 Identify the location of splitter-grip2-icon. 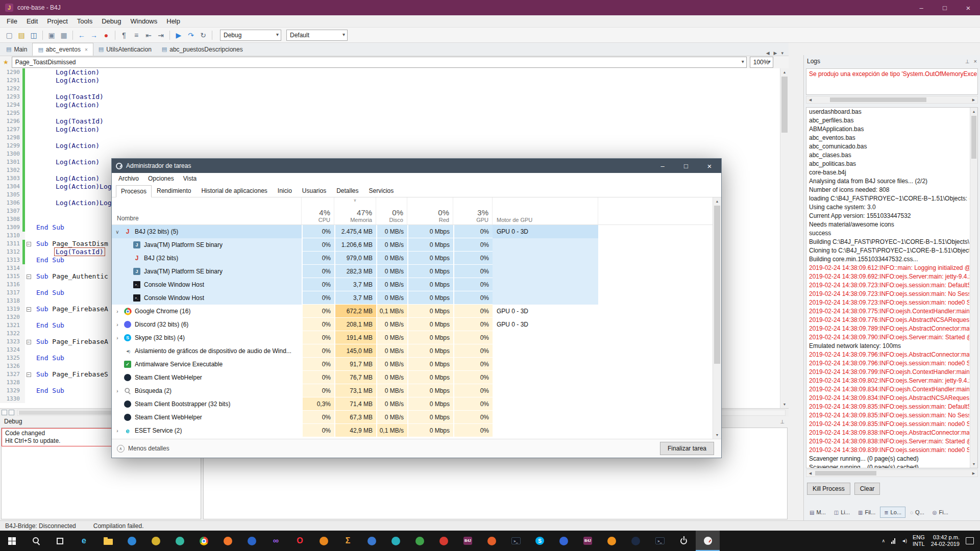
(11, 412).